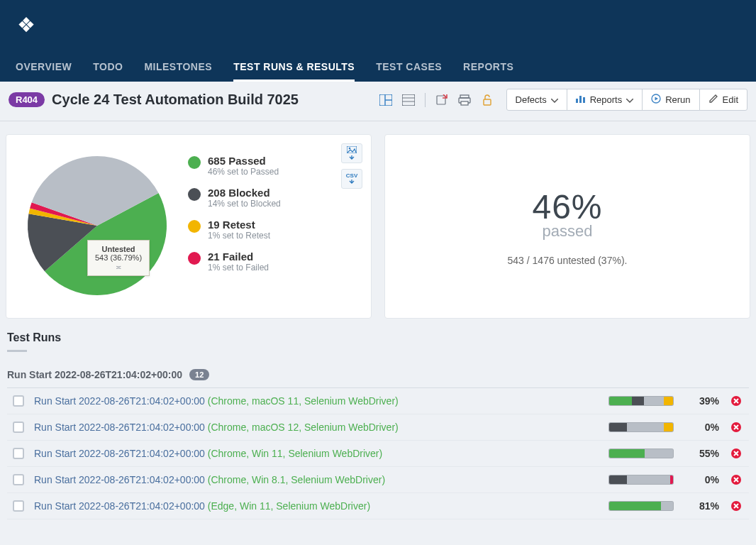  What do you see at coordinates (605, 99) in the screenshot?
I see `reports-button: Reports` at bounding box center [605, 99].